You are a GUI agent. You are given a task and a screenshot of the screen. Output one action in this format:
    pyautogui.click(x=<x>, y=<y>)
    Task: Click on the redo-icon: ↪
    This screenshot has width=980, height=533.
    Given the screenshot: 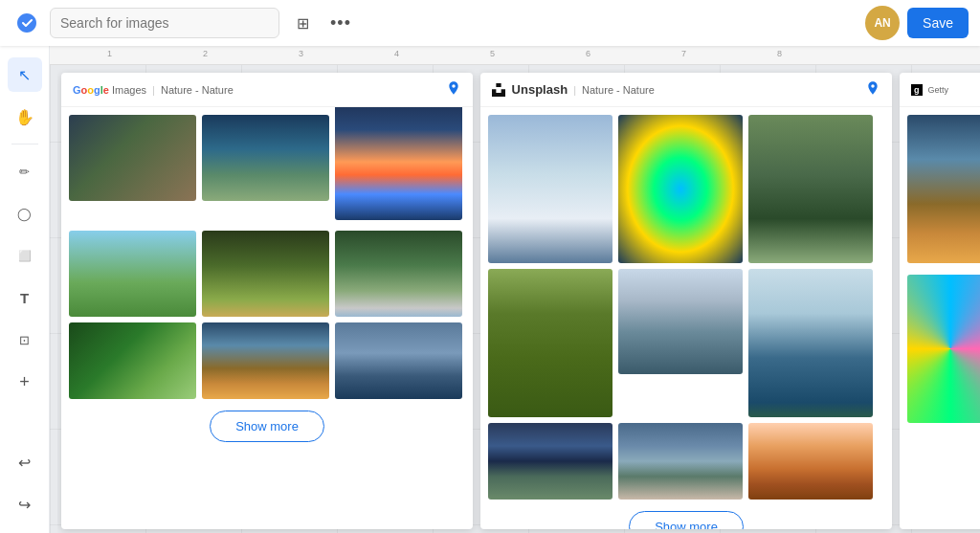 What is the action you would take?
    pyautogui.click(x=25, y=505)
    